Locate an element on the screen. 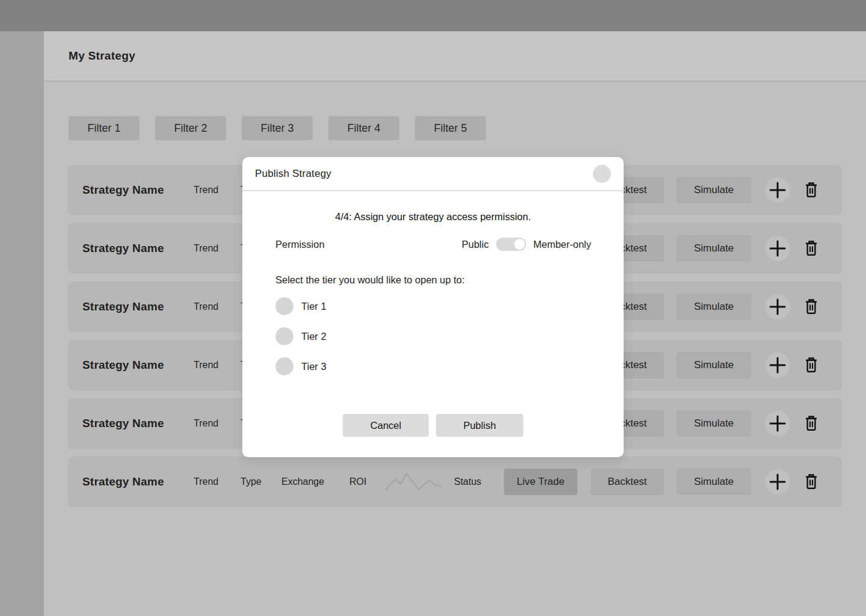 The width and height of the screenshot is (866, 616). permission-toggle is located at coordinates (511, 244).